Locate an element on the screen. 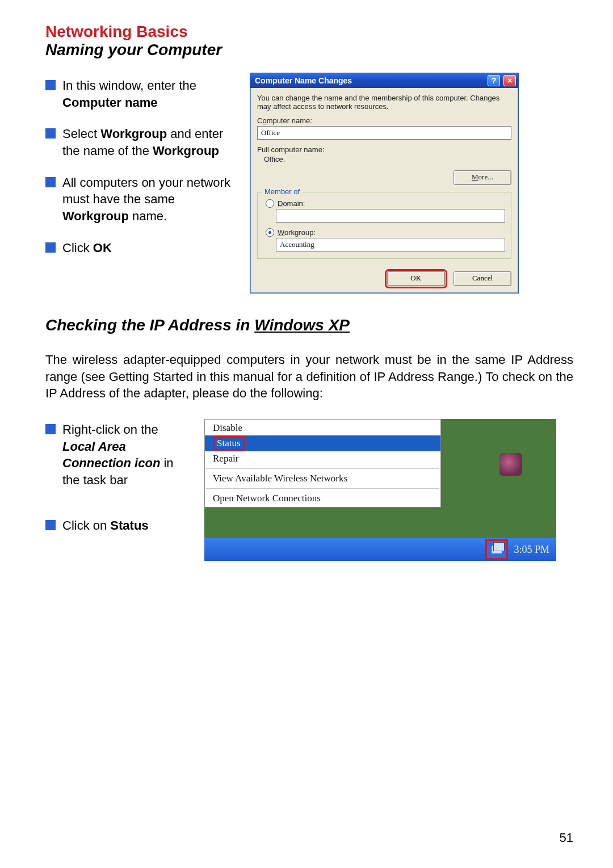 The height and width of the screenshot is (868, 613). list-item: Click on Status is located at coordinates (119, 526).